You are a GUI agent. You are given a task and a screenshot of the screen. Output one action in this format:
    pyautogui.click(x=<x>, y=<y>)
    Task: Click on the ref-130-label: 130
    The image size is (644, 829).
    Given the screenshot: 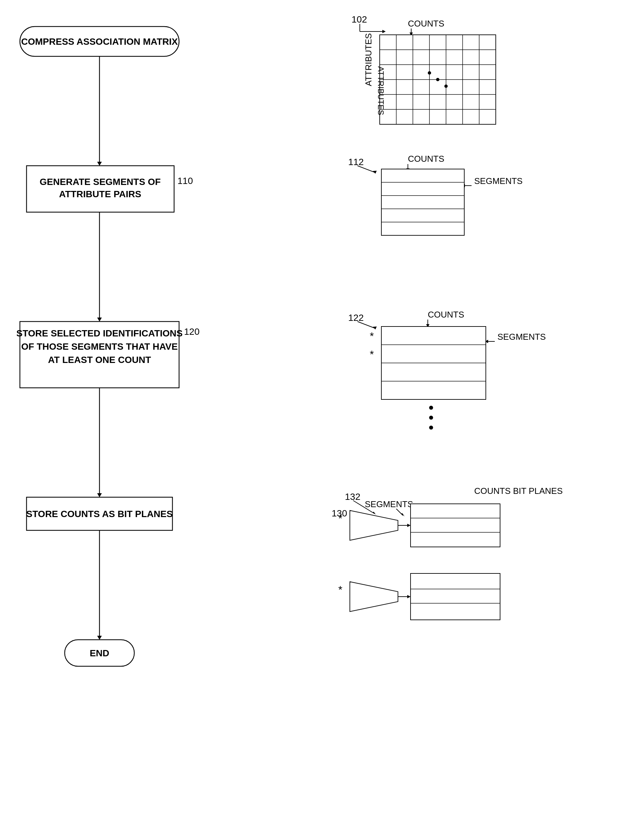 What is the action you would take?
    pyautogui.click(x=339, y=513)
    